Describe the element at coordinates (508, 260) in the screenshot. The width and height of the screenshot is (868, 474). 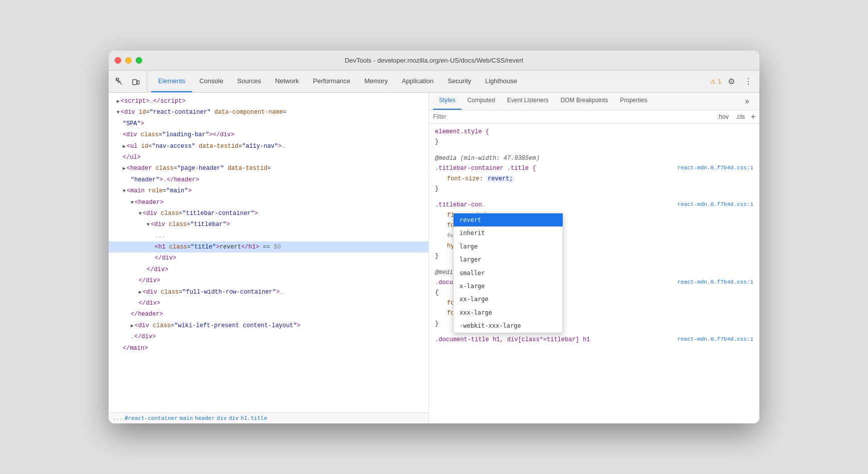
I see `autocomplete-item-larger: larger` at that location.